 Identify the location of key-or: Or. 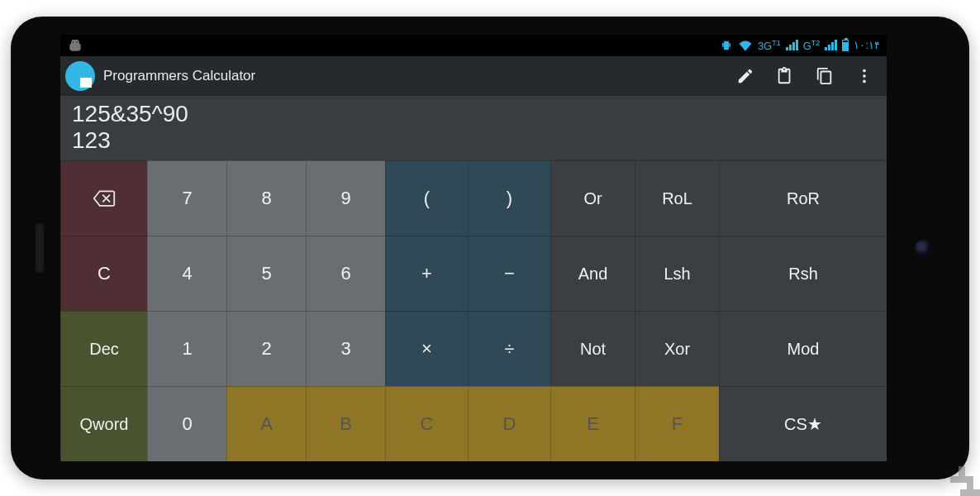
(592, 198).